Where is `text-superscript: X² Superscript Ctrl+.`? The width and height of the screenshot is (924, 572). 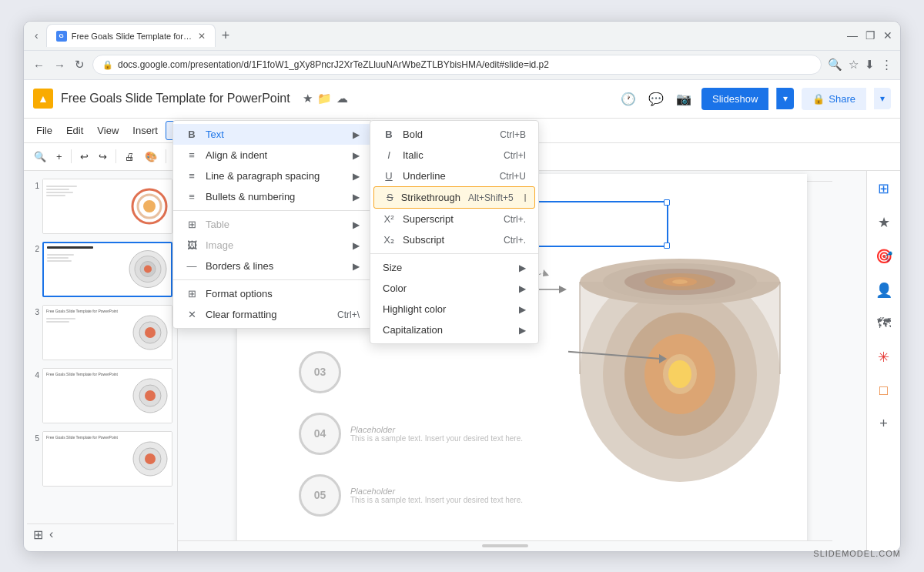
text-superscript: X² Superscript Ctrl+. is located at coordinates (454, 219).